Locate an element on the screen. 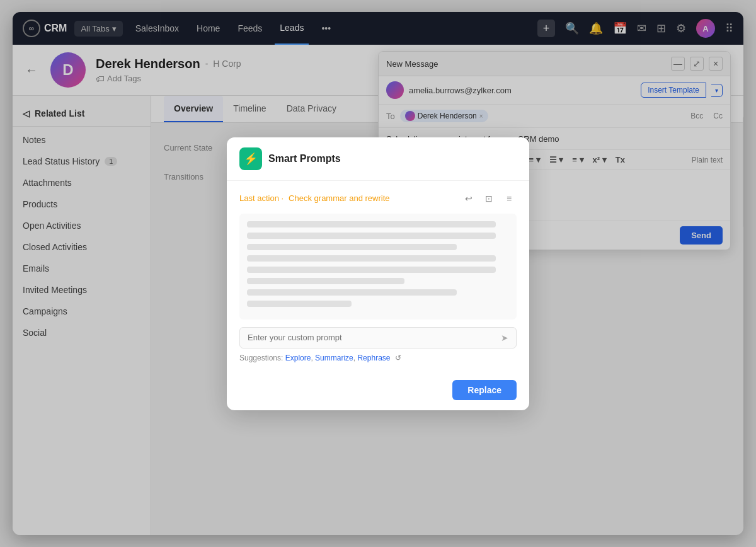 The height and width of the screenshot is (547, 756). undo-button: ↩ is located at coordinates (469, 199).